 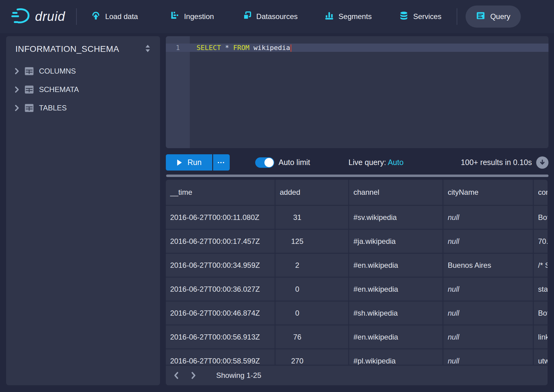 What do you see at coordinates (277, 17) in the screenshot?
I see `top-navbar: druid Load data Ing` at bounding box center [277, 17].